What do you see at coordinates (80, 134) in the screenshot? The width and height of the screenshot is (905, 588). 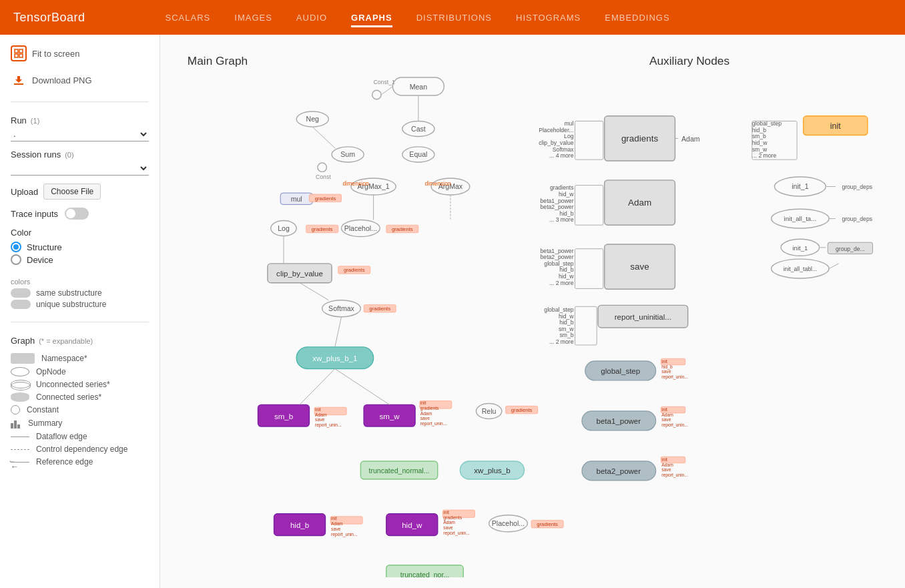 I see `run-select: .` at bounding box center [80, 134].